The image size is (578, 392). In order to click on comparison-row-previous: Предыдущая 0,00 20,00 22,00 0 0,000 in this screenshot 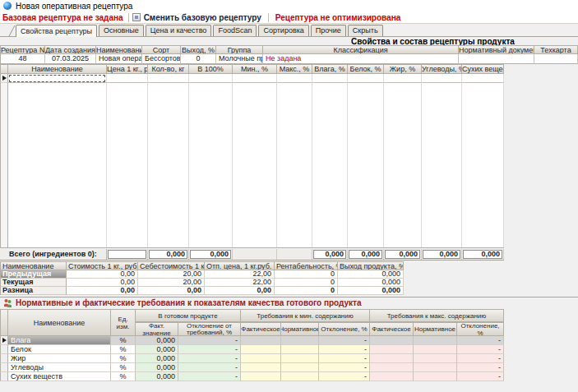, I will do `click(202, 274)`.